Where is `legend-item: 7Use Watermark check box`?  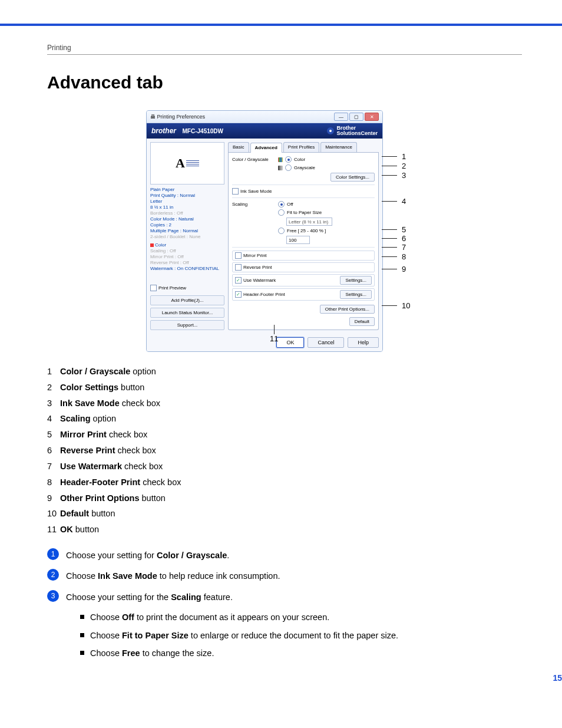
legend-item: 7Use Watermark check box is located at coordinates (285, 467).